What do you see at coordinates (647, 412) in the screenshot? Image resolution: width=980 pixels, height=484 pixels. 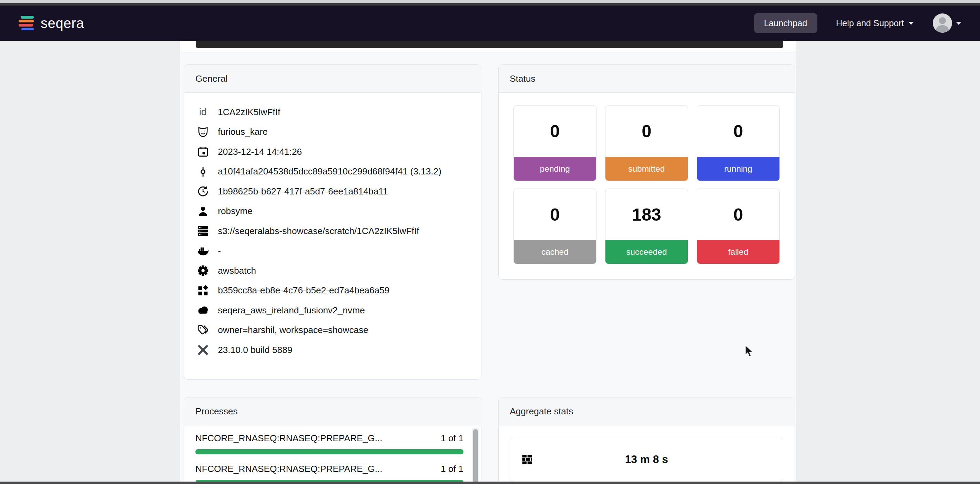 I see `aggregate-stats-card-header: Aggregate stats` at bounding box center [647, 412].